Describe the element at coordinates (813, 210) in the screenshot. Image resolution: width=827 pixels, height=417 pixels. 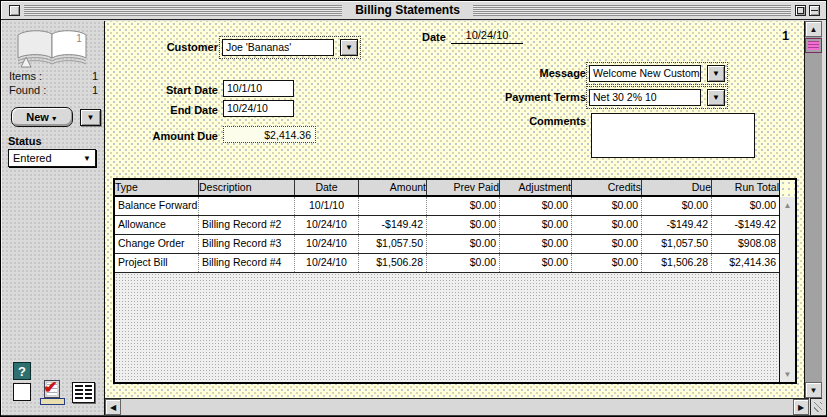
I see `vertical-scrollbar: ▲ ▼` at that location.